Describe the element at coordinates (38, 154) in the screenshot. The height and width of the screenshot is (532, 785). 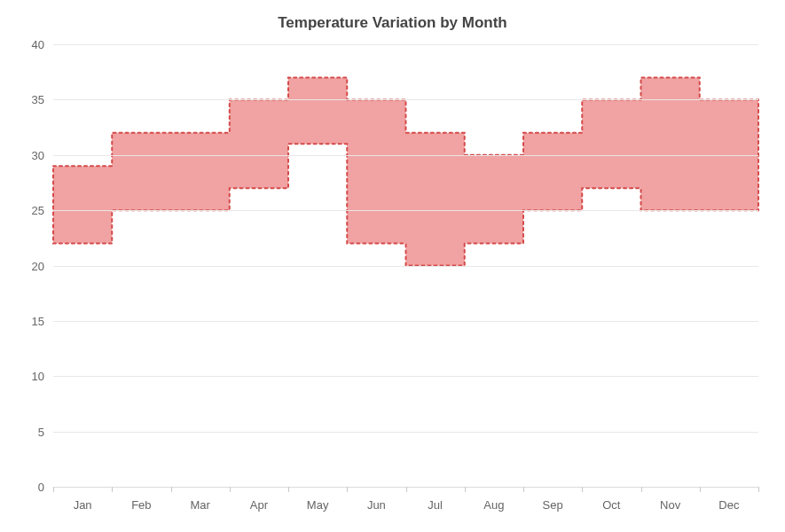
I see `y-tick-label: 30` at that location.